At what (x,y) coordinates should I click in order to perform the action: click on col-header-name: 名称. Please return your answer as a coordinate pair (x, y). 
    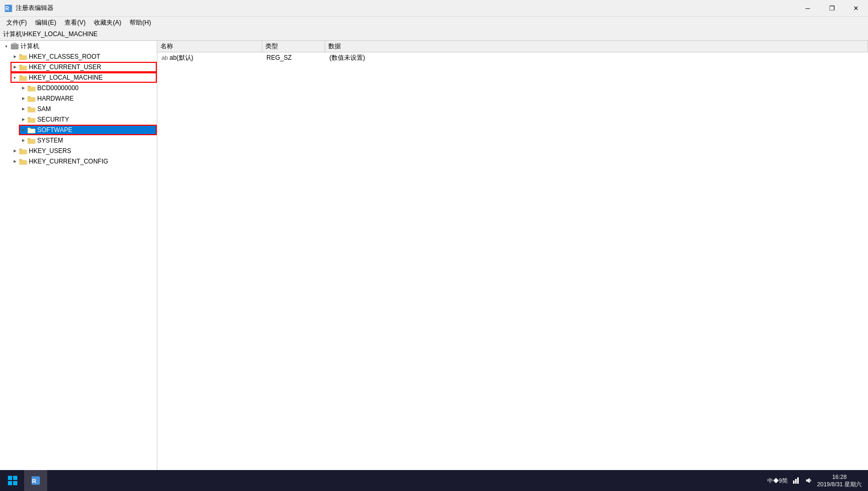
    Looking at the image, I should click on (210, 46).